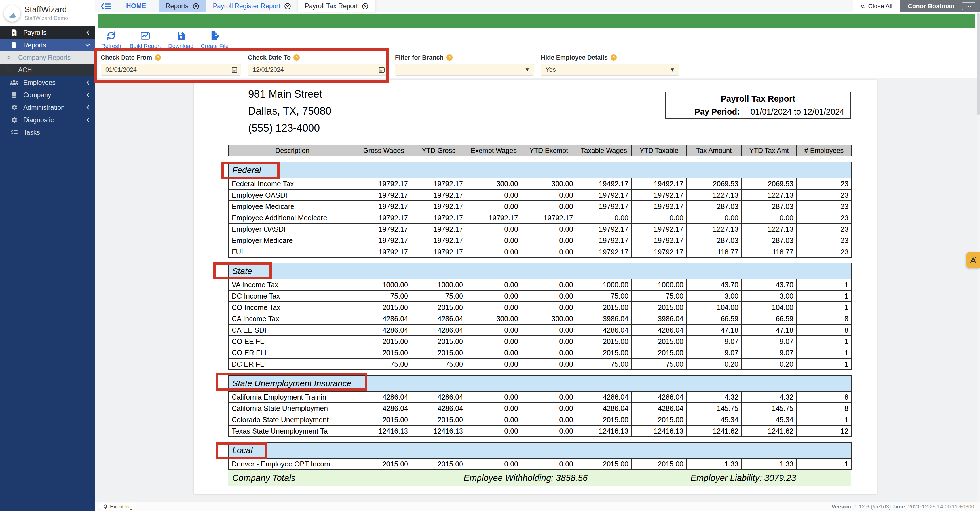 Image resolution: width=980 pixels, height=511 pixels. Describe the element at coordinates (252, 6) in the screenshot. I see `tab-payroll-register-report: Payroll Register Report` at that location.